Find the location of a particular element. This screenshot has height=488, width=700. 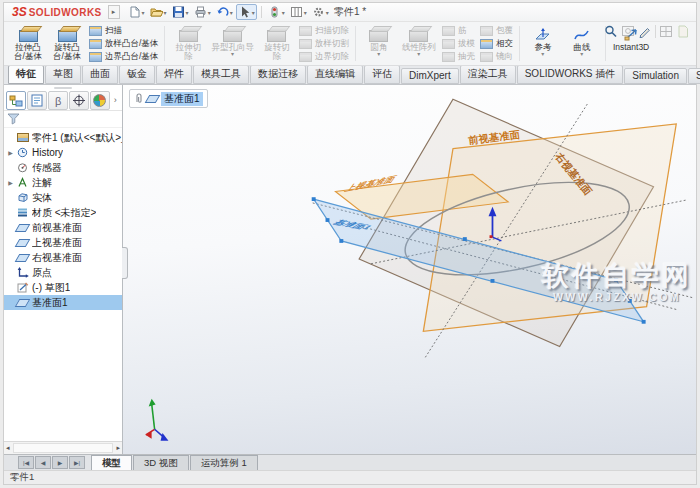

wrap-button: 包覆 is located at coordinates (496, 30).